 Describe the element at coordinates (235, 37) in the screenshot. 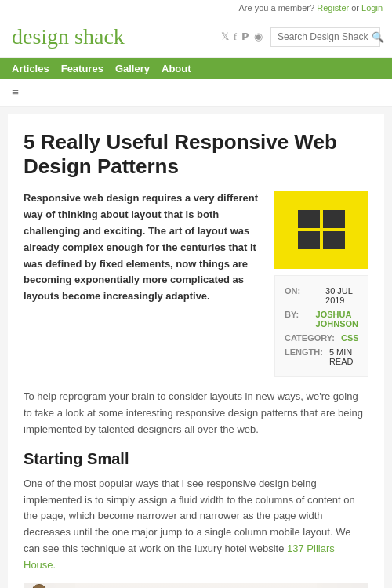

I see `facebook-icon: f` at that location.